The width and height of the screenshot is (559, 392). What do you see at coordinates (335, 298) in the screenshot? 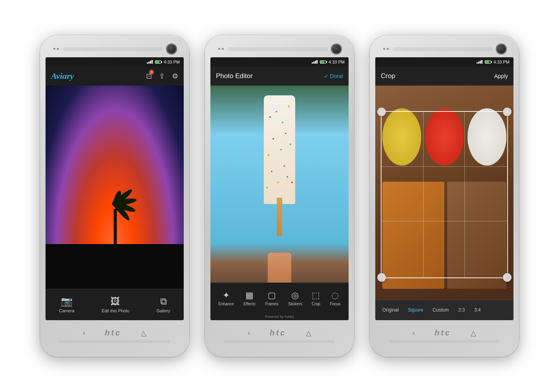
I see `focus-tool: ◌ Focus` at bounding box center [335, 298].